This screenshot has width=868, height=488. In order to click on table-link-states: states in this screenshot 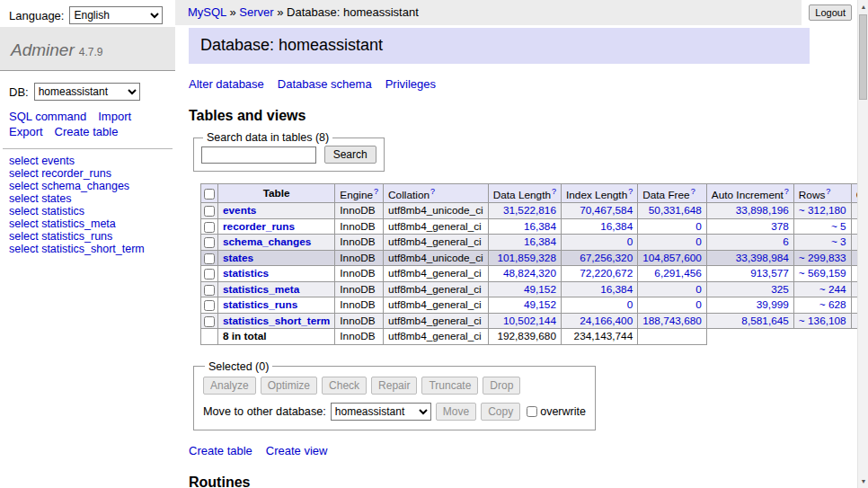, I will do `click(238, 258)`.